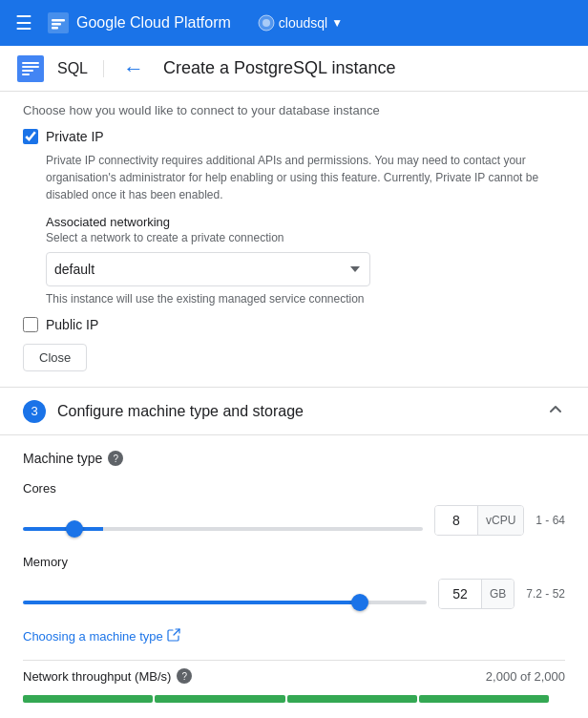  Describe the element at coordinates (460, 594) in the screenshot. I see `memory-value-input` at that location.